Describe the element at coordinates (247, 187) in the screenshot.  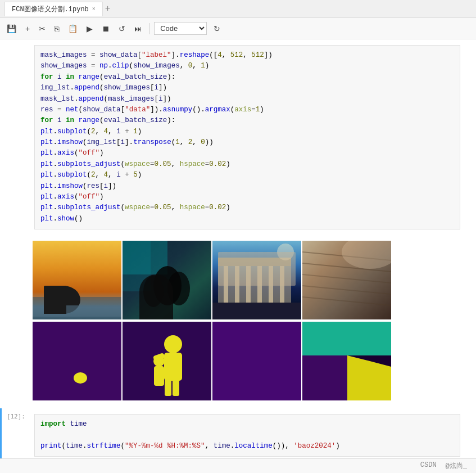
I see `code-line-13: plt.imshow(res[i])` at that location.